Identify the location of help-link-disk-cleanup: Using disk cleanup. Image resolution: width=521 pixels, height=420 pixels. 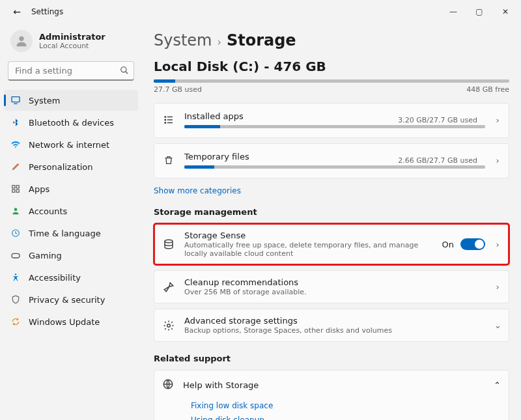
(346, 418).